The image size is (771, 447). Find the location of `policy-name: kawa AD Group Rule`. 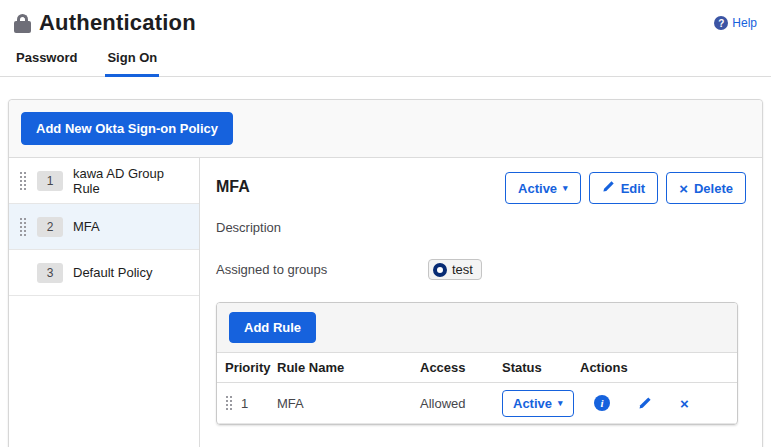

policy-name: kawa AD Group Rule is located at coordinates (131, 181).